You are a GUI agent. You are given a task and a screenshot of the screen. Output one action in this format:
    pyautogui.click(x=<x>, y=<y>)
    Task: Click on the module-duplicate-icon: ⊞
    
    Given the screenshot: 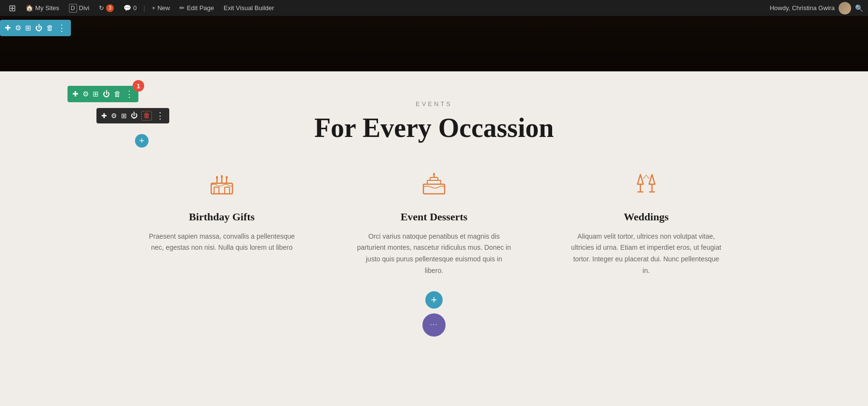 What is the action you would take?
    pyautogui.click(x=124, y=116)
    